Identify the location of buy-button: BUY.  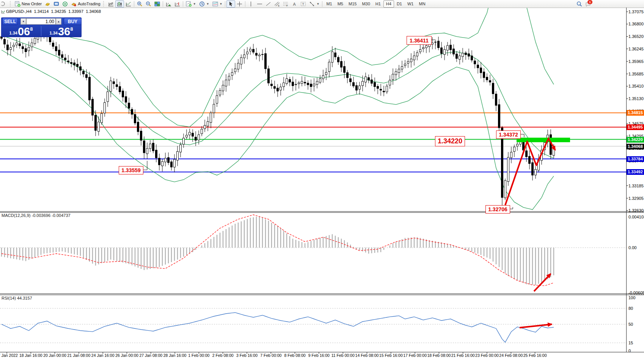
(73, 21).